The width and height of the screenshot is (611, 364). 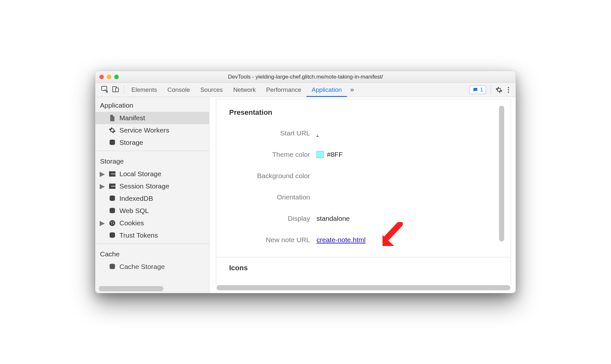 I want to click on sidebar-item-manifest: Manifest, so click(x=152, y=118).